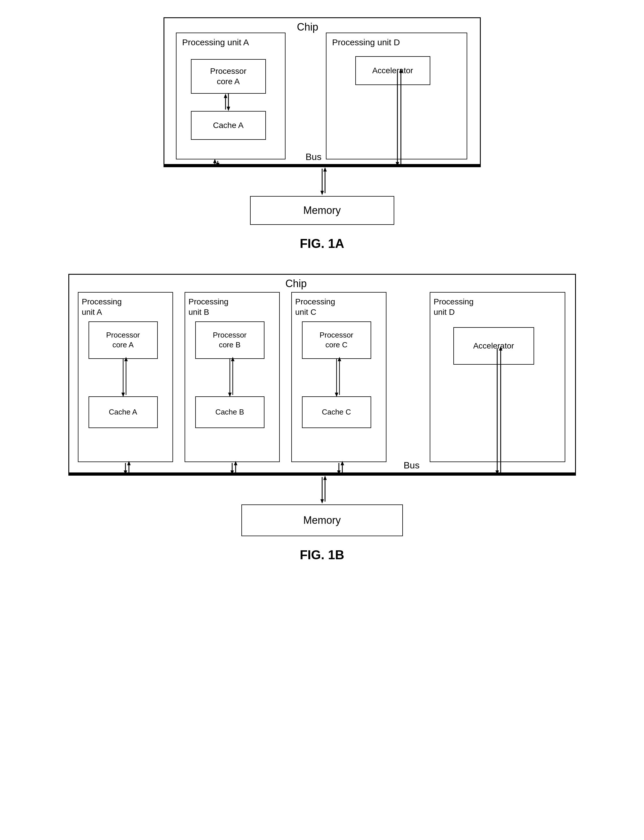 The image size is (644, 840). What do you see at coordinates (322, 244) in the screenshot?
I see `fig1a-caption: FIG. 1A` at bounding box center [322, 244].